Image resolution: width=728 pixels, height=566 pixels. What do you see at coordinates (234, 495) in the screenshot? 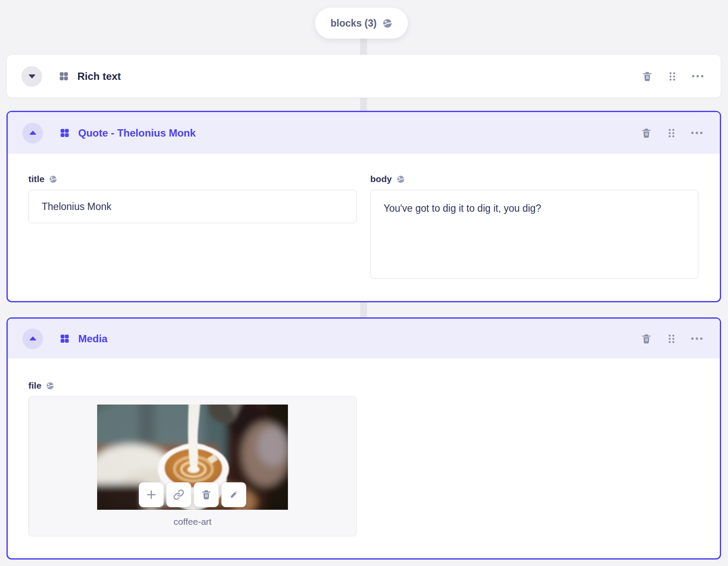
I see `edit-file-button` at bounding box center [234, 495].